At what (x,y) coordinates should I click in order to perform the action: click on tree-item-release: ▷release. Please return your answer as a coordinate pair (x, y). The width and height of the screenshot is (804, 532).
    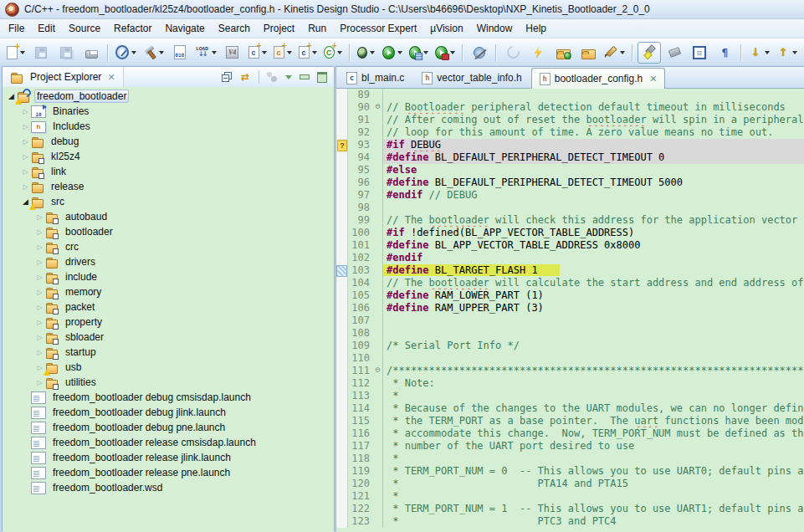
    Looking at the image, I should click on (168, 187).